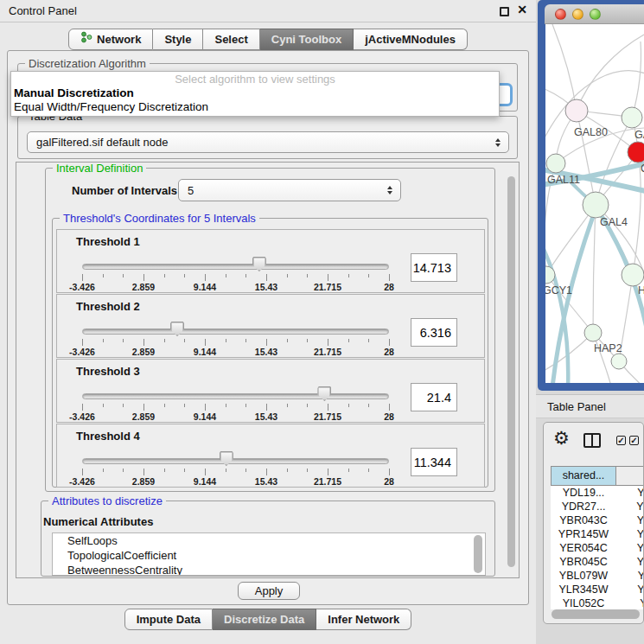 This screenshot has height=644, width=644. I want to click on column-header-shared: shared..., so click(583, 475).